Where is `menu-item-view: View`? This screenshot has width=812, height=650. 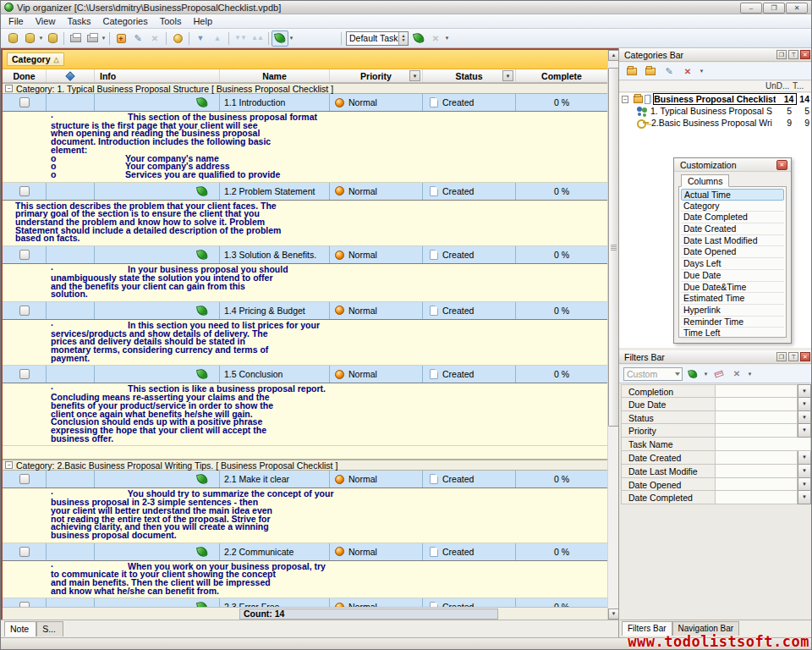
menu-item-view: View is located at coordinates (46, 21).